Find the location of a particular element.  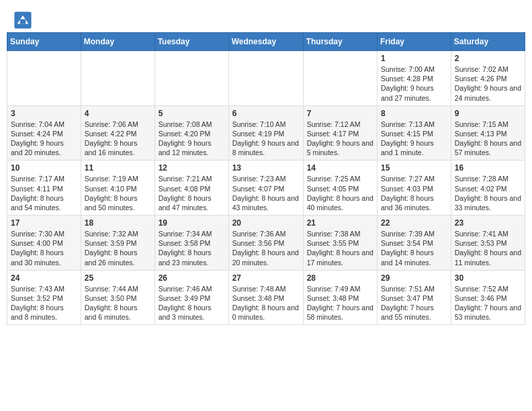

day-info: Daylight: 8 hours and 0 minutes. is located at coordinates (266, 312).